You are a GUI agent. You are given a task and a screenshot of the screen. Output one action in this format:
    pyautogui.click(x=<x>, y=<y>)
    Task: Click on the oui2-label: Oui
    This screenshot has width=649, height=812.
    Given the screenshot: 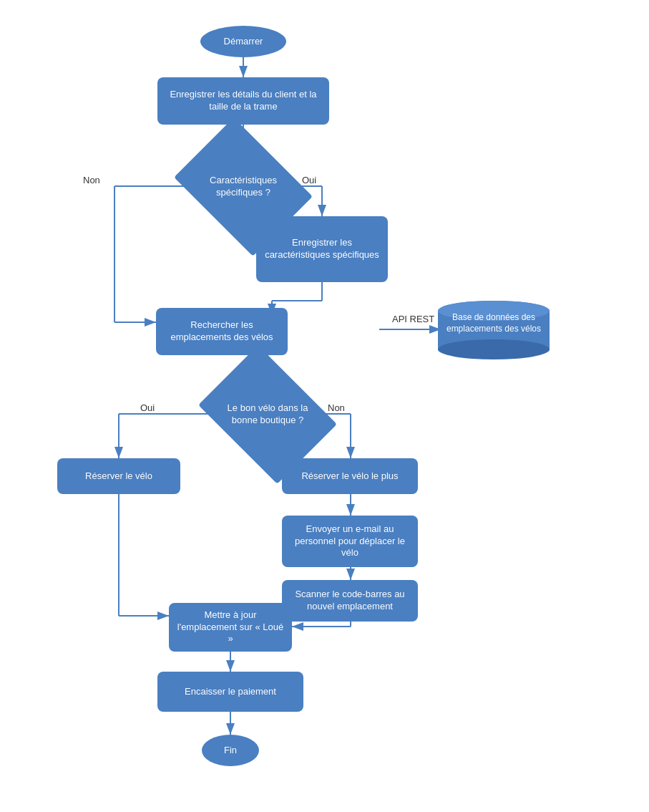 What is the action you would take?
    pyautogui.click(x=147, y=408)
    